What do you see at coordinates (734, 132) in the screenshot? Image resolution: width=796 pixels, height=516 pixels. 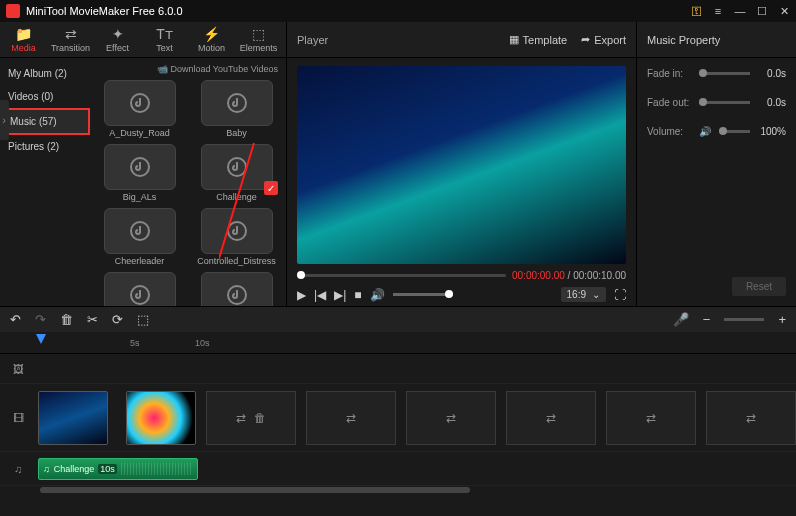 I see `volume-prop-slider` at bounding box center [734, 132].